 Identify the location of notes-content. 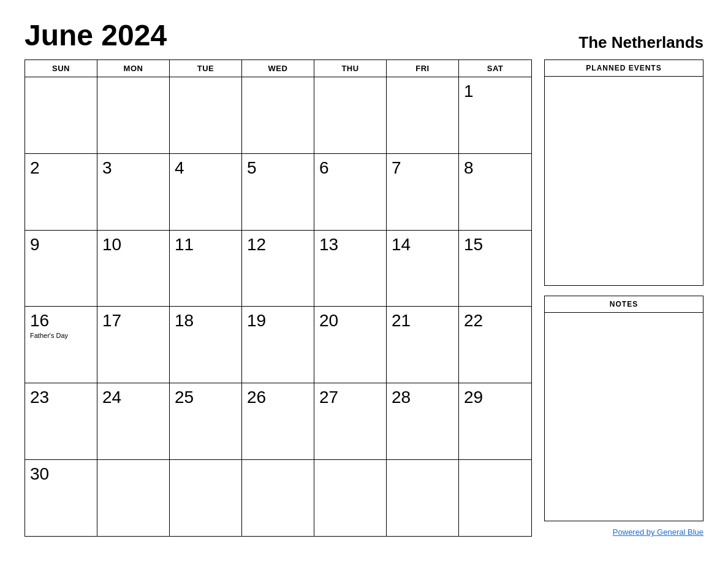
(624, 417).